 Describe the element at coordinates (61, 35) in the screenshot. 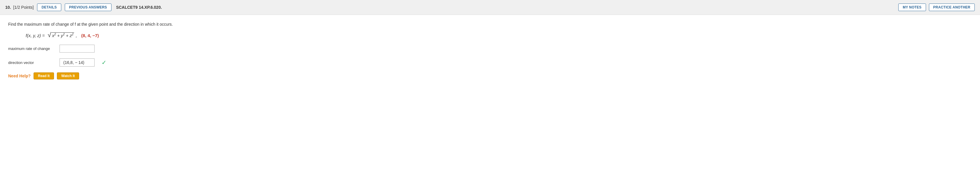

I see `sqrt-container: √ x2 + y2 + z2` at that location.